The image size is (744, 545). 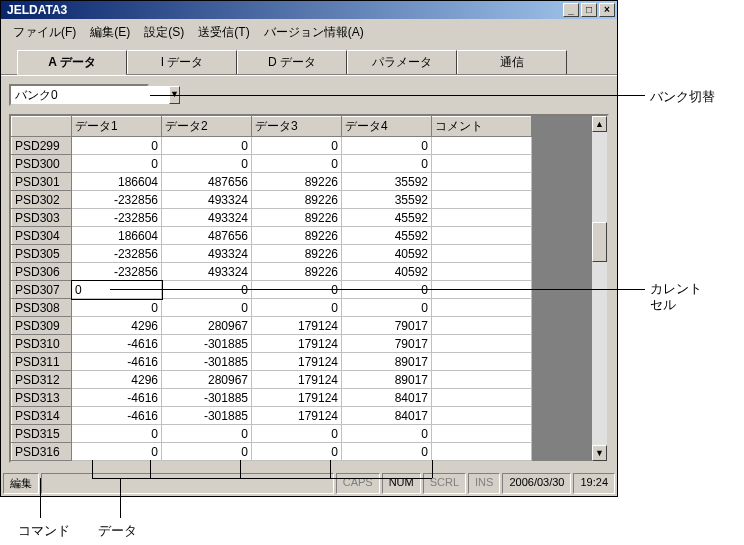 What do you see at coordinates (42, 362) in the screenshot?
I see `row-header: PSD311` at bounding box center [42, 362].